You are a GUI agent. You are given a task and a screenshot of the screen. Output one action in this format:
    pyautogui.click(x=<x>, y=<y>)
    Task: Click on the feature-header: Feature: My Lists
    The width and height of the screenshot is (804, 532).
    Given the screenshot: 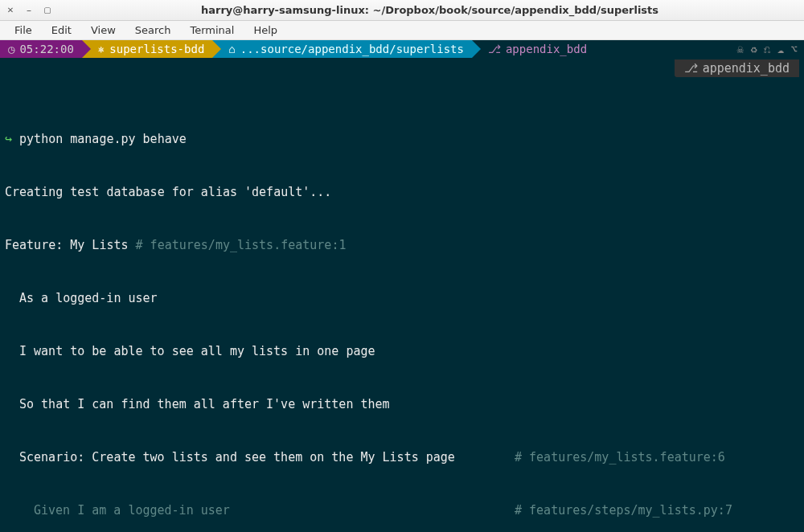 What is the action you would take?
    pyautogui.click(x=67, y=245)
    